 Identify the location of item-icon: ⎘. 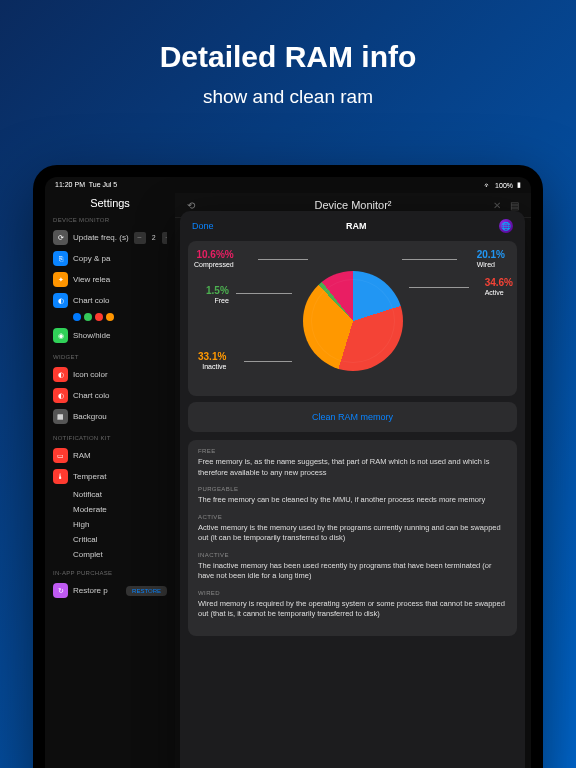
(60, 258).